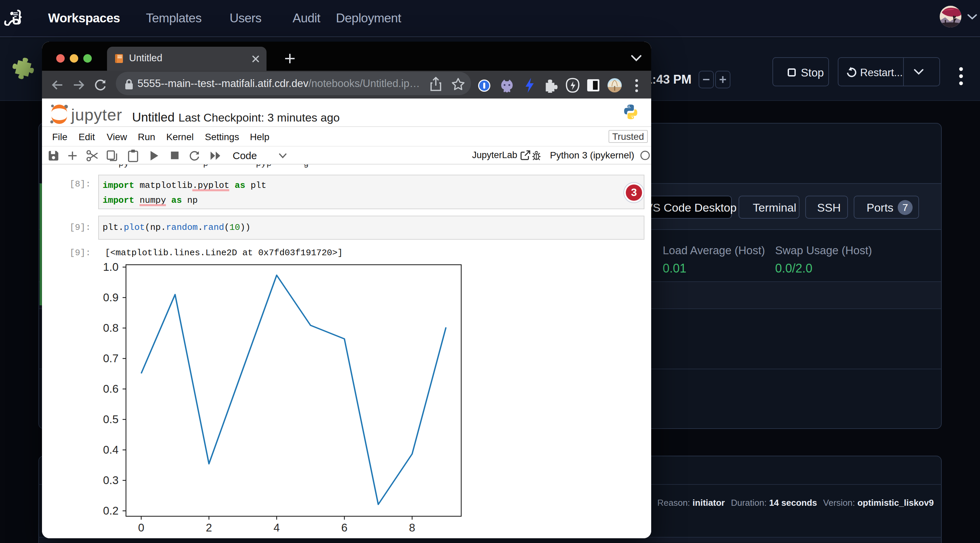  Describe the element at coordinates (209, 528) in the screenshot. I see `svg-text: 2` at that location.